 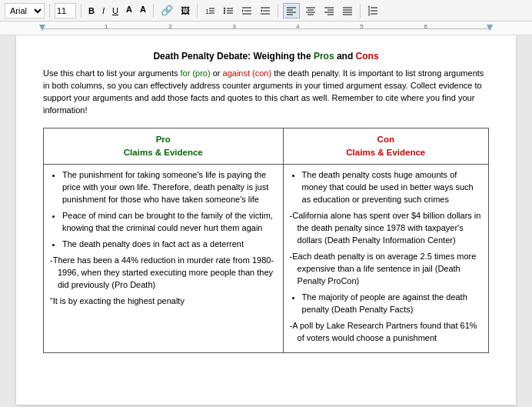 I want to click on list-item: The majority of people are against the d…, so click(x=392, y=304).